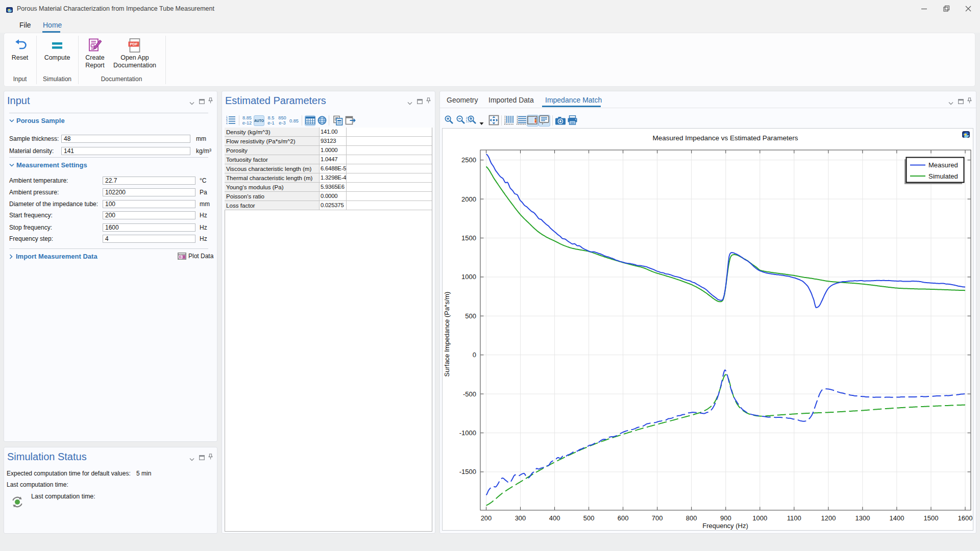  I want to click on svg-text: -500, so click(470, 394).